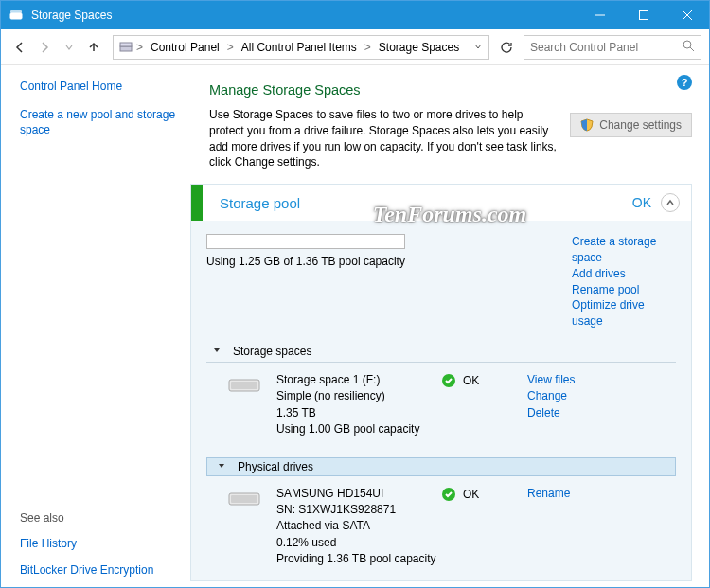 This screenshot has width=710, height=588. Describe the element at coordinates (98, 86) in the screenshot. I see `control-panel-home-link: Control Panel Home` at that location.